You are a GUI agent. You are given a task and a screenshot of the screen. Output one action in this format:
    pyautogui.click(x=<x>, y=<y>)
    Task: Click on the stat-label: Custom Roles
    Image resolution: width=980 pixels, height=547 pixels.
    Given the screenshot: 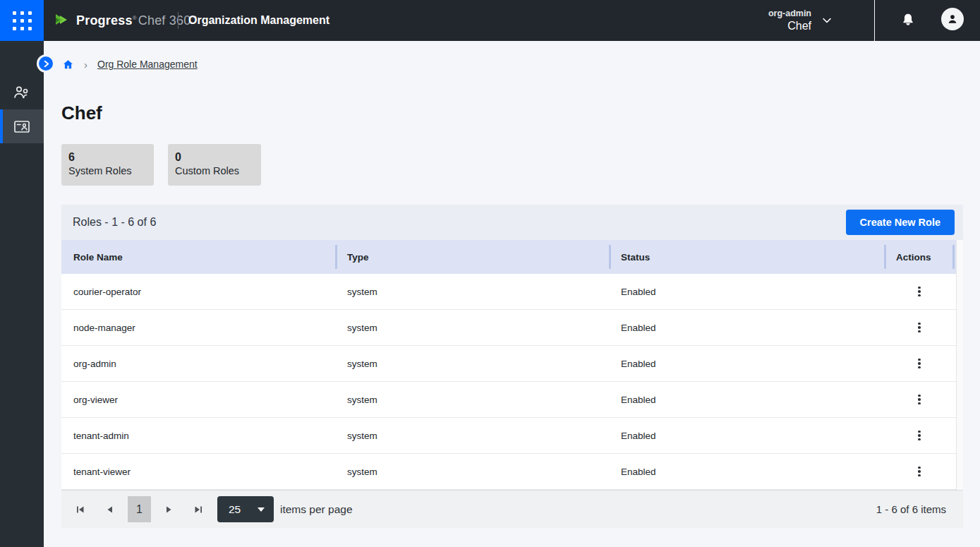 What is the action you would take?
    pyautogui.click(x=214, y=171)
    